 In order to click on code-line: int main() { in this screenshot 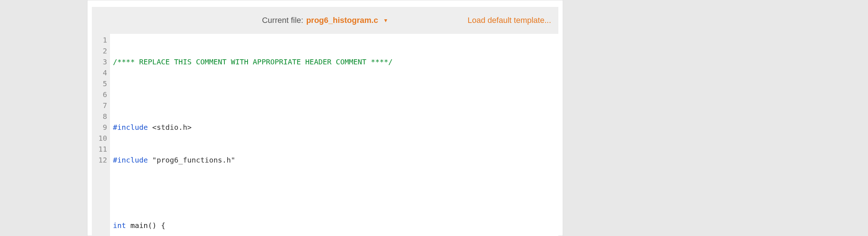, I will do `click(335, 225)`.